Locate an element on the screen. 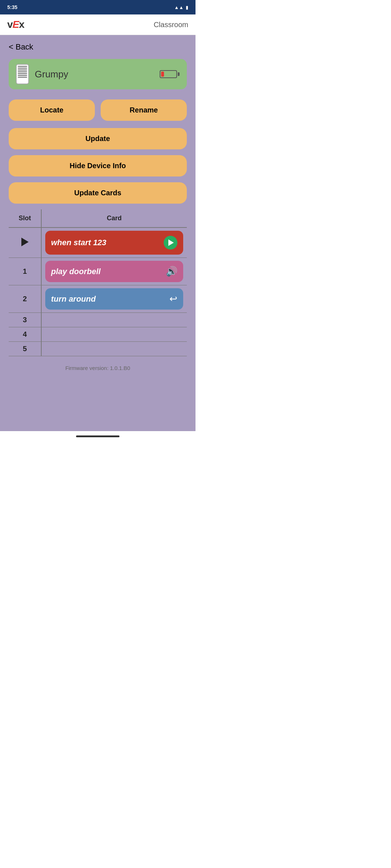  table-row: 5 is located at coordinates (98, 349).